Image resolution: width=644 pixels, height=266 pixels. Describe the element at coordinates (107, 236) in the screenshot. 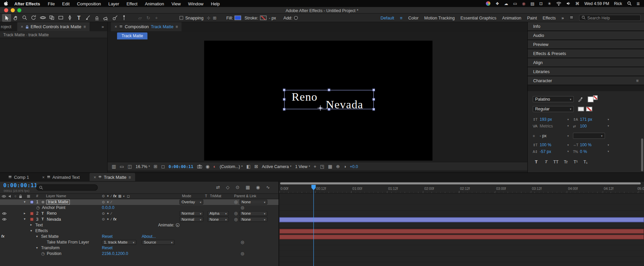

I see `reset-link: Reset` at that location.